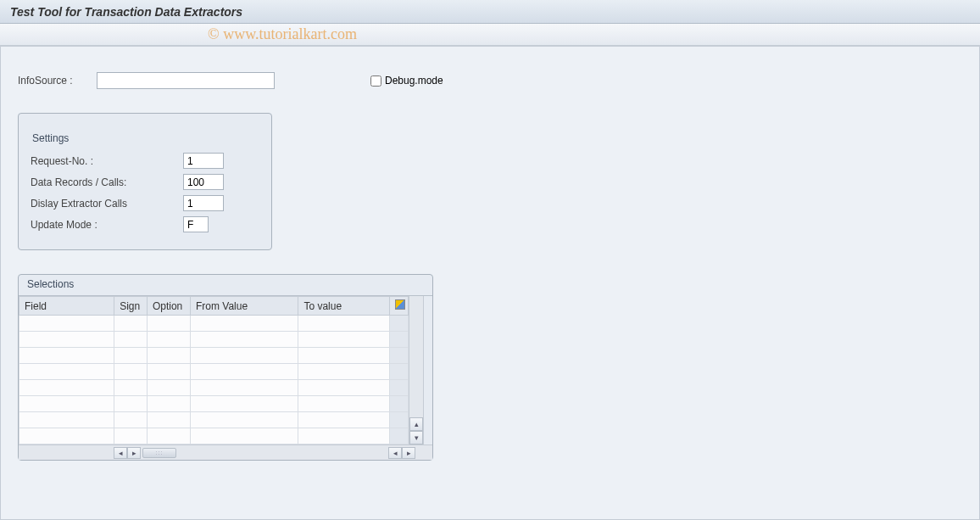 The image size is (980, 520). What do you see at coordinates (131, 306) in the screenshot?
I see `col-header-sign: Sign` at bounding box center [131, 306].